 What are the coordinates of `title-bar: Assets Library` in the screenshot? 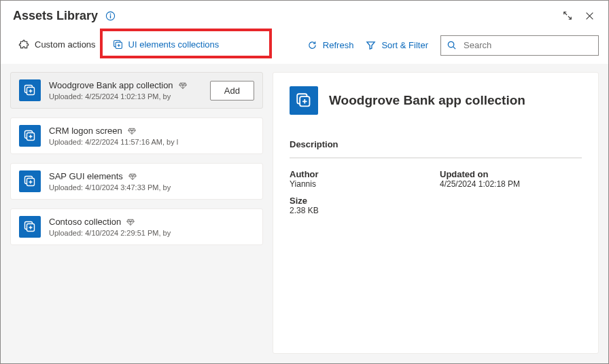 It's located at (304, 15).